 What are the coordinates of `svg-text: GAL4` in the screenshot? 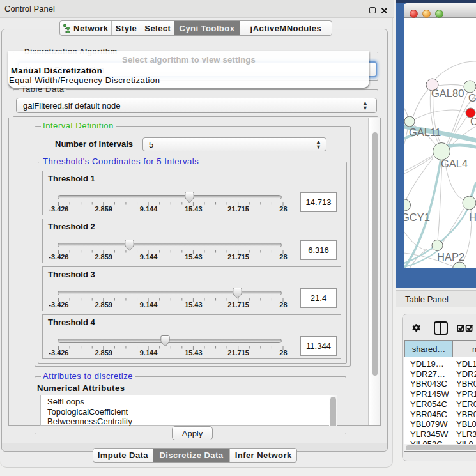 It's located at (454, 164).